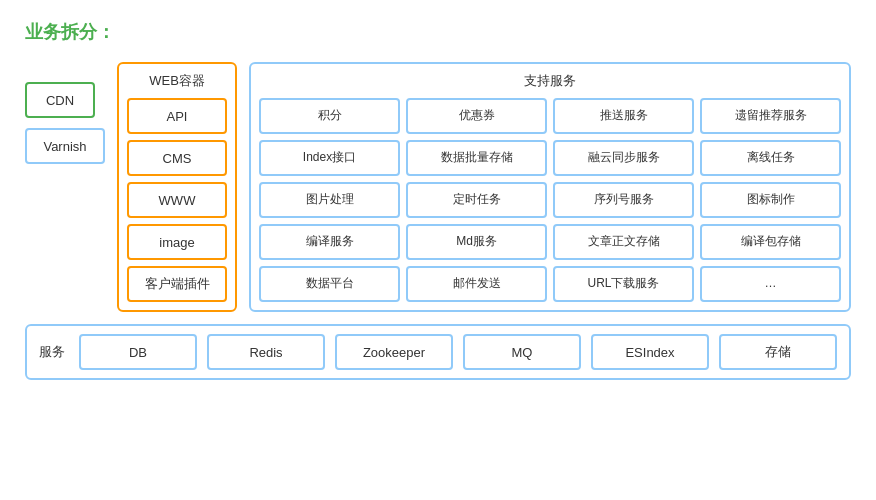  I want to click on web-items: APICMSWWWimage客户端插件, so click(177, 200).